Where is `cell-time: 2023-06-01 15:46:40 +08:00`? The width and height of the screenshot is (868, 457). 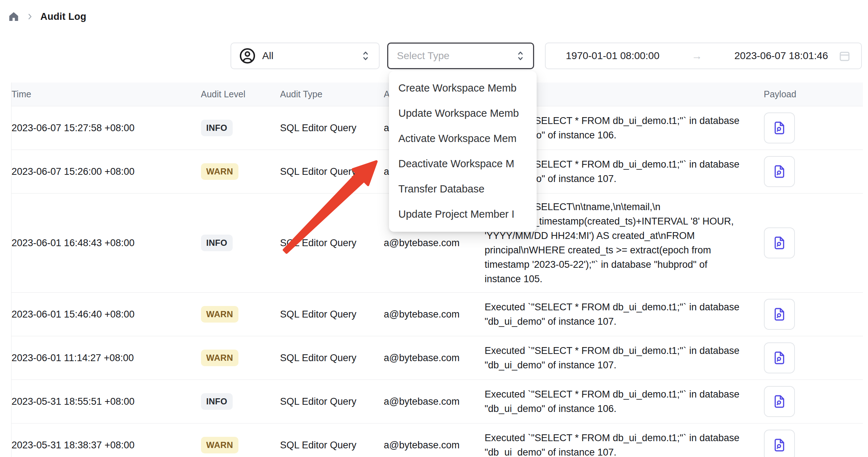
cell-time: 2023-06-01 15:46:40 +08:00 is located at coordinates (106, 314).